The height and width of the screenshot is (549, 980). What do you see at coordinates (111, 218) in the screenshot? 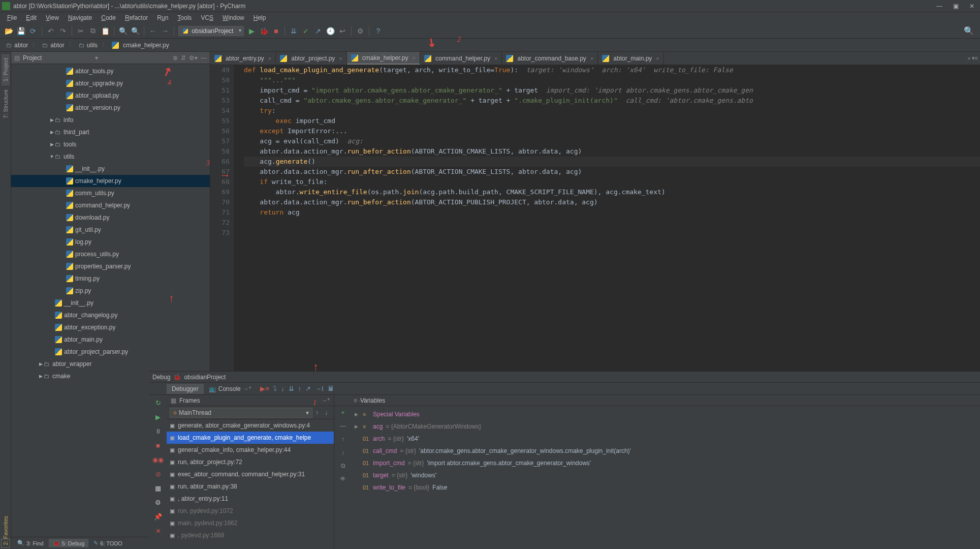
I see `tree-file: download.py` at bounding box center [111, 218].